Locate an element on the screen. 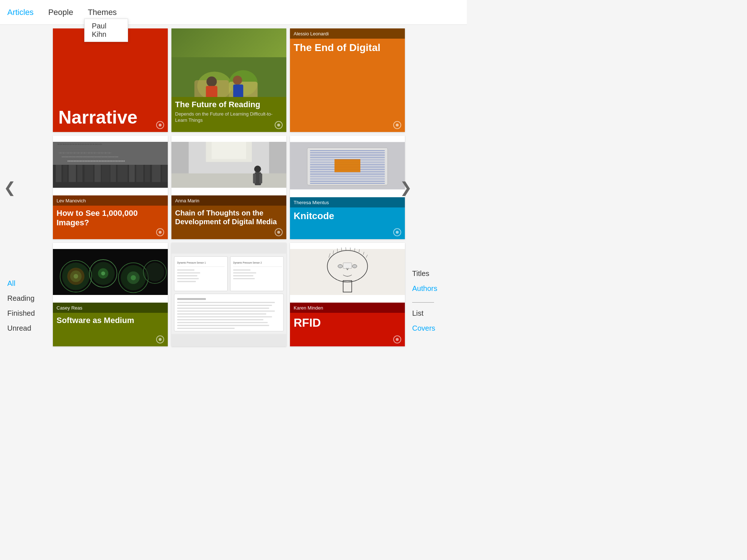  book-image-rfid is located at coordinates (347, 273).